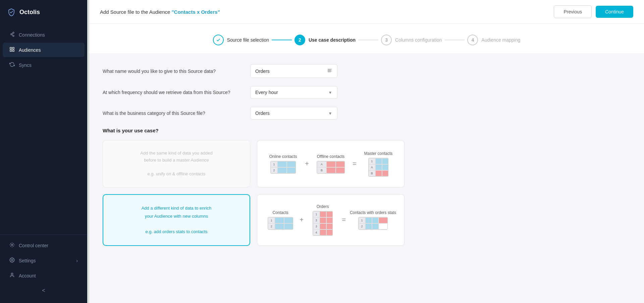  I want to click on sidebar-item-account: Account, so click(44, 275).